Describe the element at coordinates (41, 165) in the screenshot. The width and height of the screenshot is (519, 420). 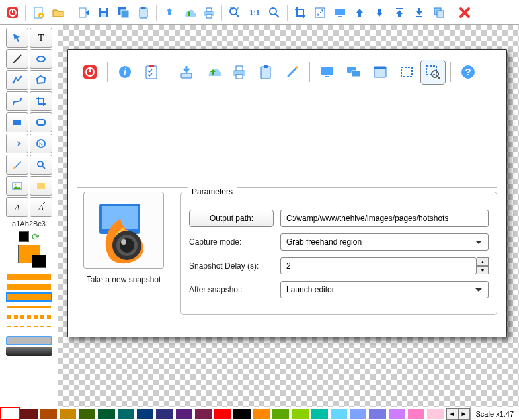
I see `magnify-tool` at that location.